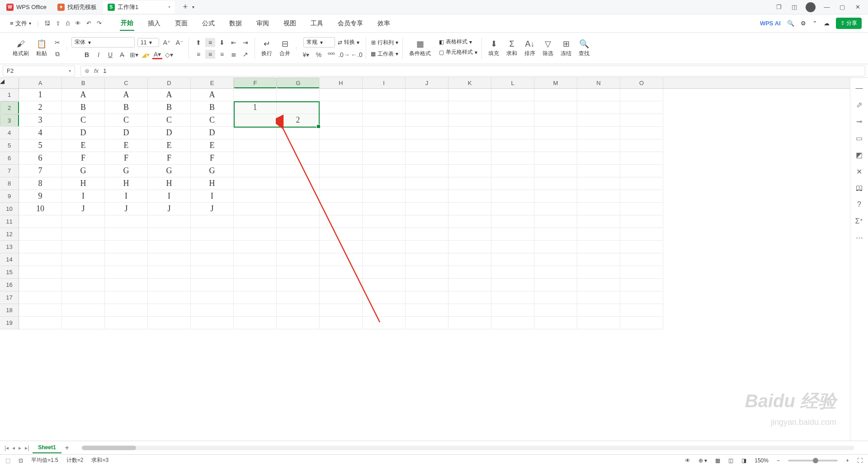  What do you see at coordinates (298, 260) in the screenshot?
I see `cell-G14` at bounding box center [298, 260].